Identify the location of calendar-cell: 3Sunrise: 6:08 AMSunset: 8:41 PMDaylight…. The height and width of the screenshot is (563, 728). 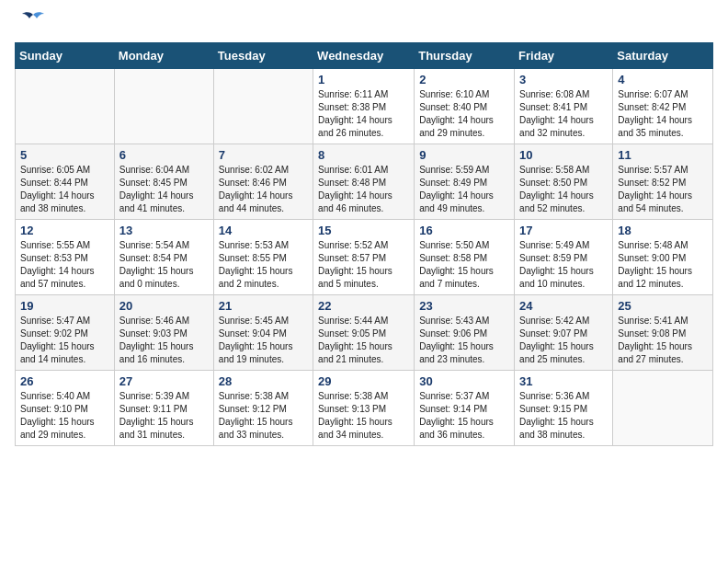
(564, 107).